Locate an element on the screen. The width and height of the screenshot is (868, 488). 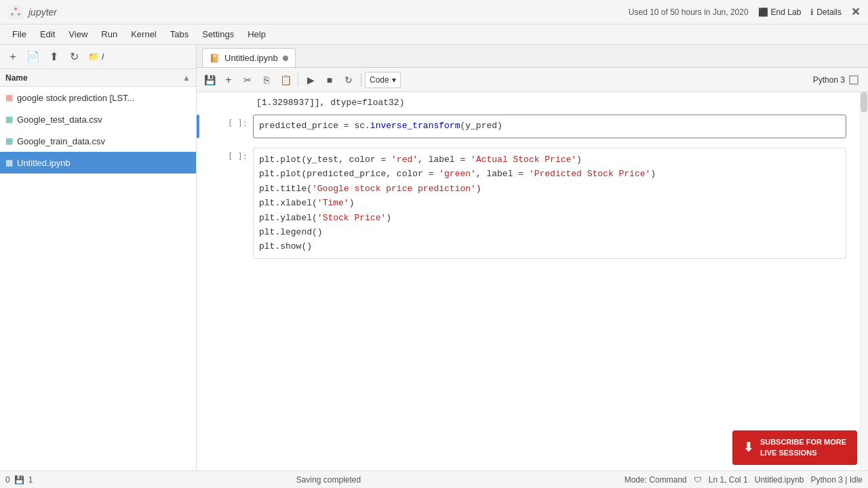
lab-usage-text: Used 10 of 50 hours in Jun, 2020 is located at coordinates (689, 12).